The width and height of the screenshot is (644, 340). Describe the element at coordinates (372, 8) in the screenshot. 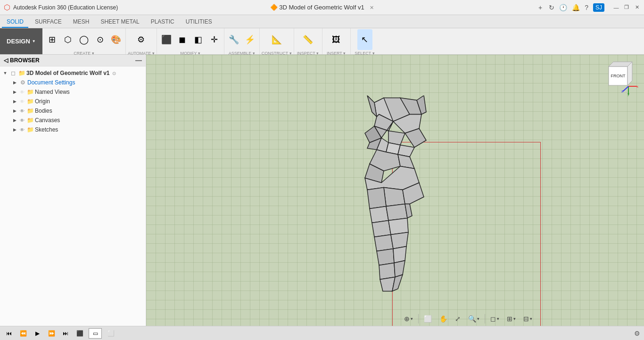

I see `close-tab-icon: ✕` at that location.